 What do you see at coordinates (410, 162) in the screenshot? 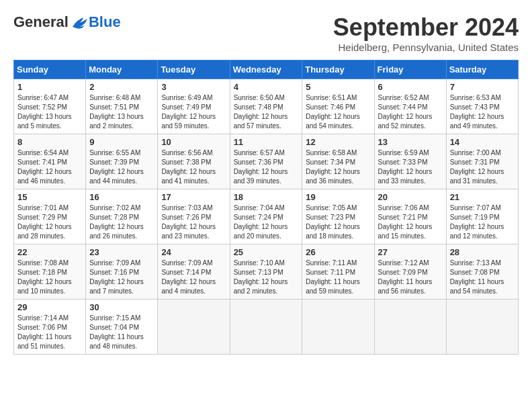
I see `calendar-cell: 13Sunrise: 6:59 AM Sunset: 7:33 PM Dayli…` at bounding box center [410, 162].